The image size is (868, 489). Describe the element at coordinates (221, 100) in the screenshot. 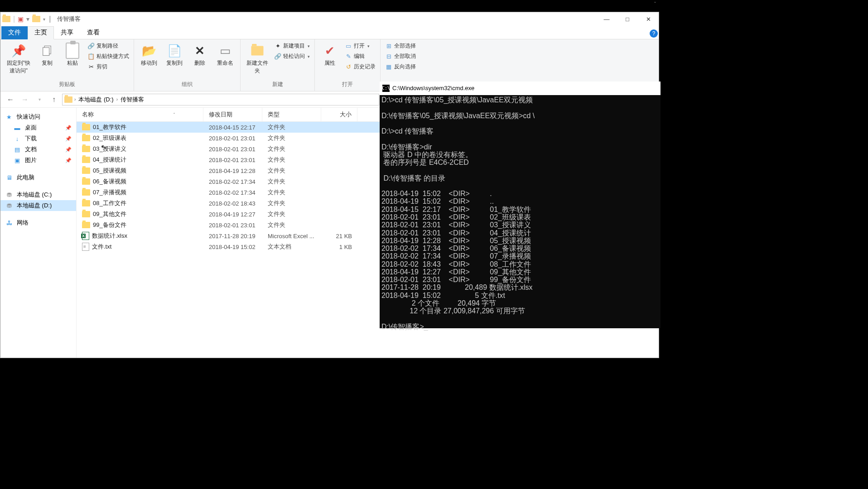

I see `breadcrumb: › 本地磁盘 (D:) › 传智播客` at that location.